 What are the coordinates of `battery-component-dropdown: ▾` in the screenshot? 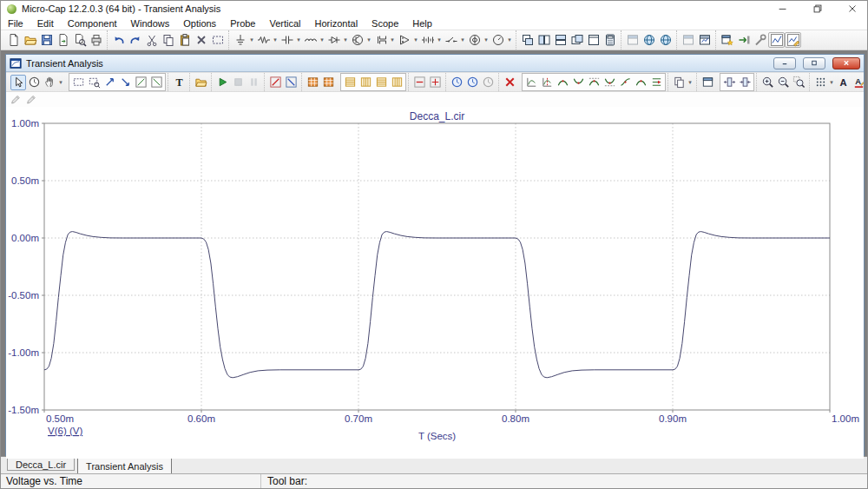 It's located at (439, 40).